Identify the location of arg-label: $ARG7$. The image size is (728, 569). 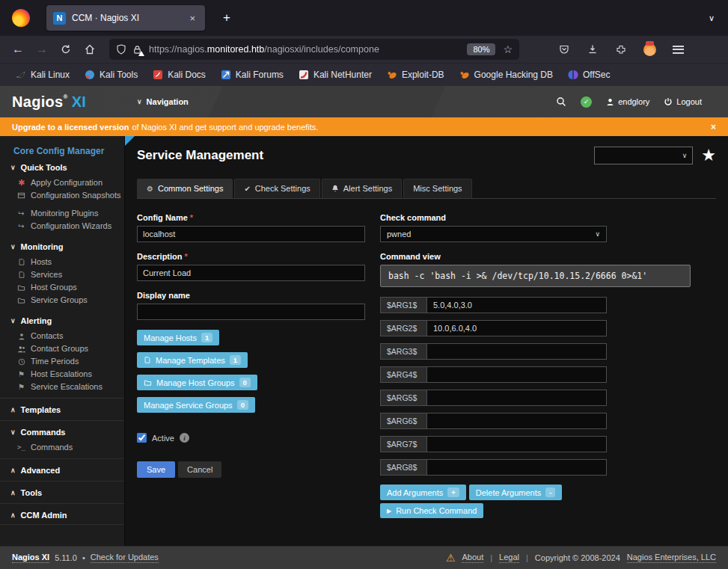
(403, 444).